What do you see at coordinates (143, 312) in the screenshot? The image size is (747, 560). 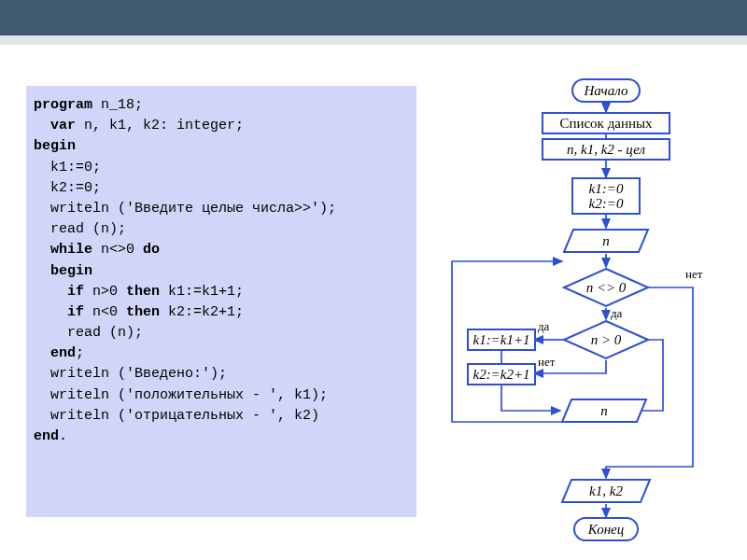 I see `kw-then2: then` at bounding box center [143, 312].